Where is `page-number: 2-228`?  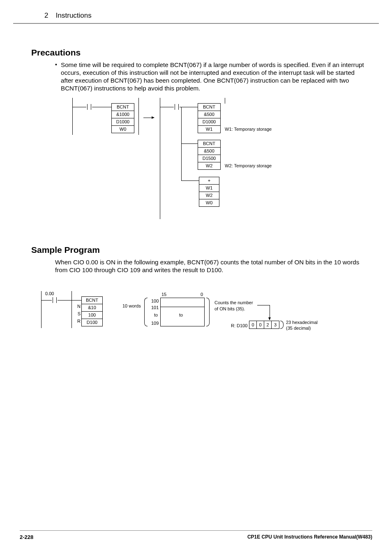
page-number: 2-228 is located at coordinates (26, 537).